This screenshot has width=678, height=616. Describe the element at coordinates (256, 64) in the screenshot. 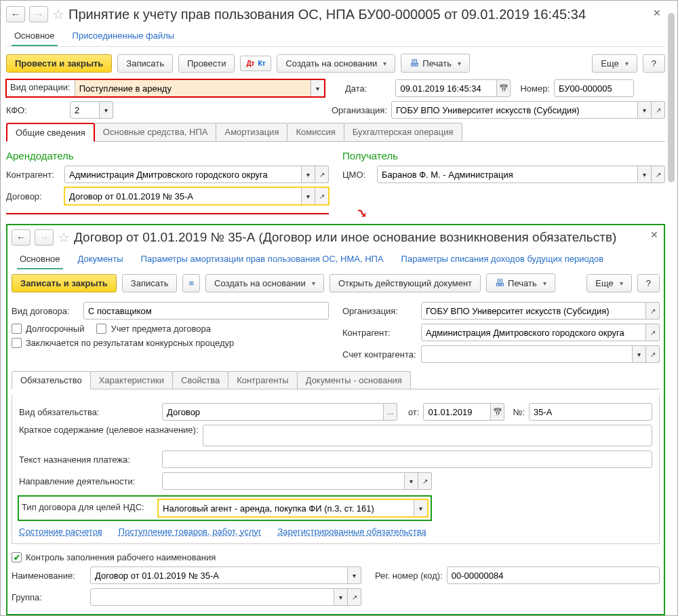

I see `dtkt-button: ДтКт` at that location.